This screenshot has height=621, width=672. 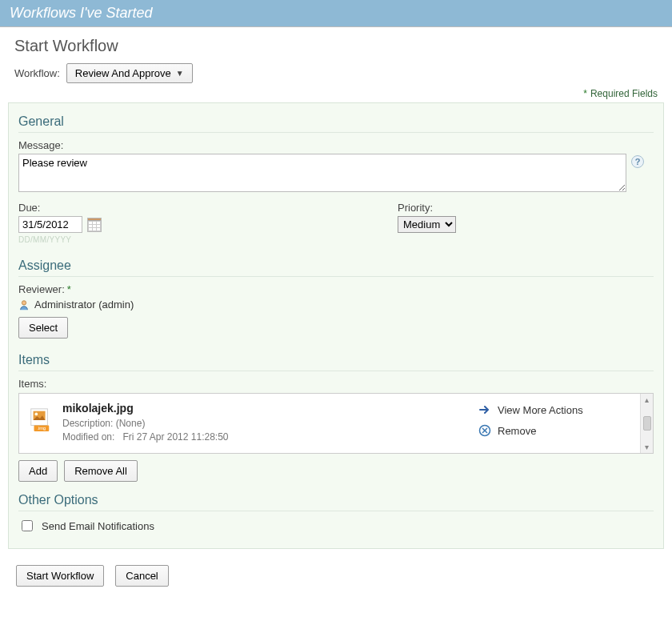 What do you see at coordinates (43, 328) in the screenshot?
I see `select-reviewer-button: Select` at bounding box center [43, 328].